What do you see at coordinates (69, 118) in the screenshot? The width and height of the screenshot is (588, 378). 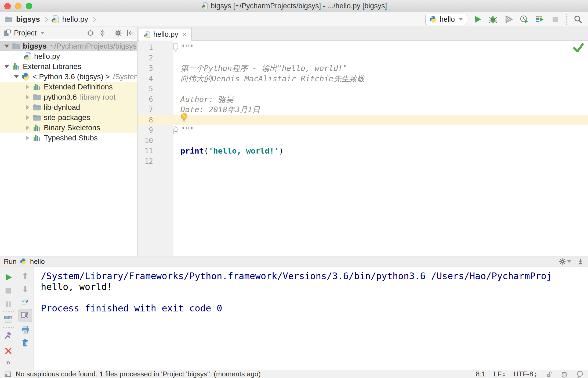 I see `tree-item-site-packages: site-packages` at bounding box center [69, 118].